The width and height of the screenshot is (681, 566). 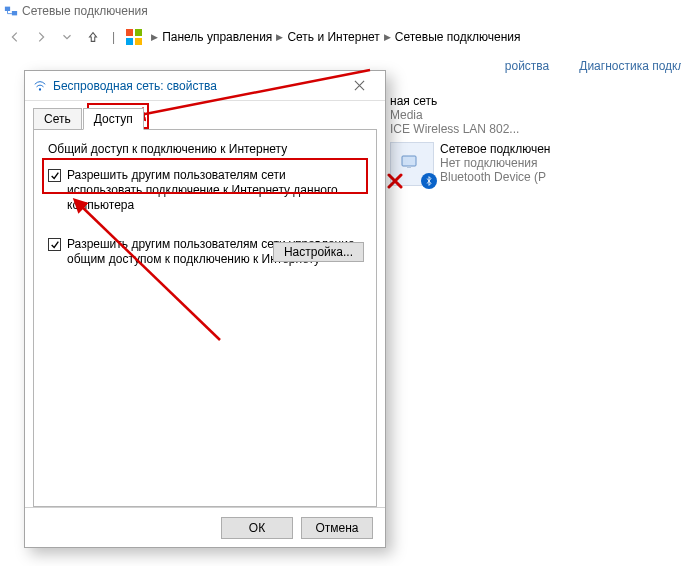 What do you see at coordinates (41, 37) in the screenshot?
I see `forward-button` at bounding box center [41, 37].